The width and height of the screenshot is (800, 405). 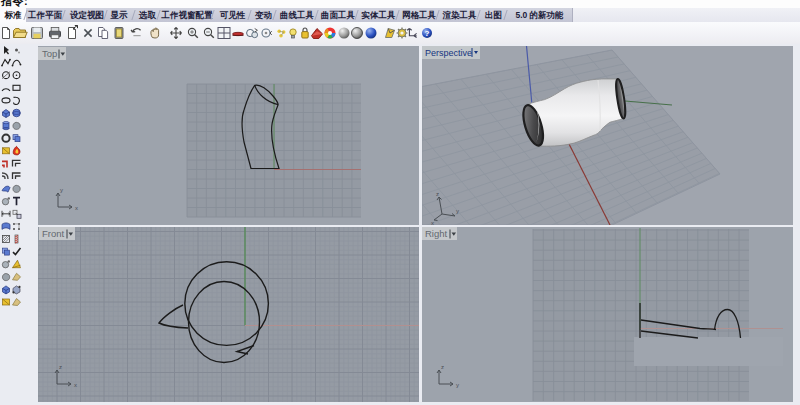 What do you see at coordinates (436, 234) in the screenshot?
I see `svg-text: Right` at bounding box center [436, 234].